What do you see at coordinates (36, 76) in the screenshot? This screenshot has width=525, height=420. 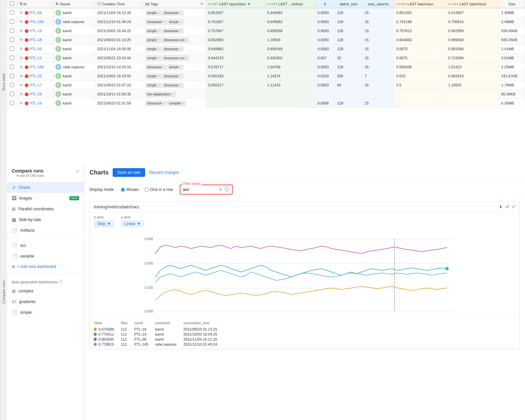 I see `run-id-link: PTL-22` at bounding box center [36, 76].